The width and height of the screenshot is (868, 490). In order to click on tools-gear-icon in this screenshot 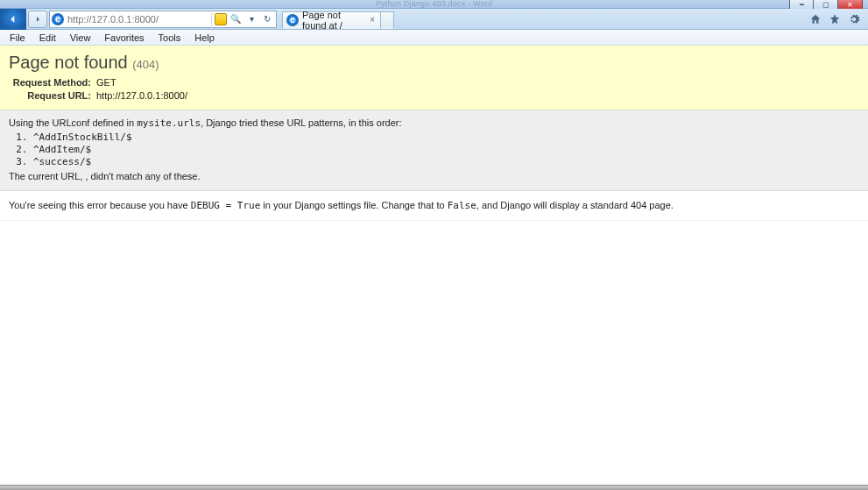, I will do `click(854, 19)`.